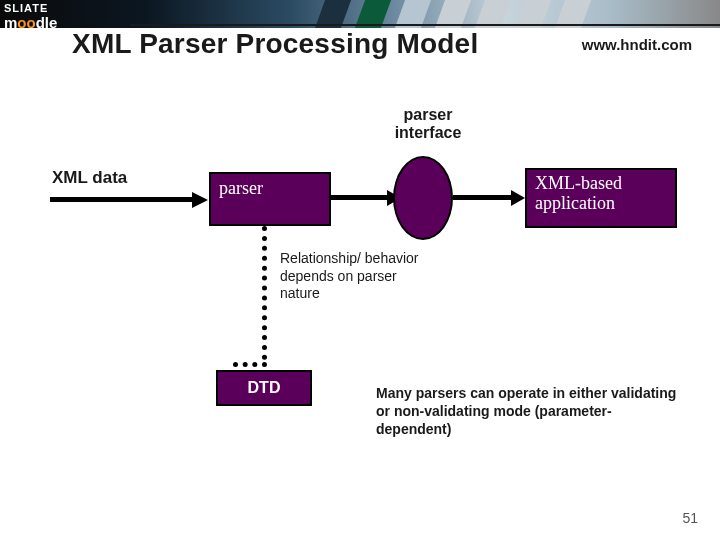 Image resolution: width=720 pixels, height=540 pixels. I want to click on parser-interface-ellipse, so click(423, 198).